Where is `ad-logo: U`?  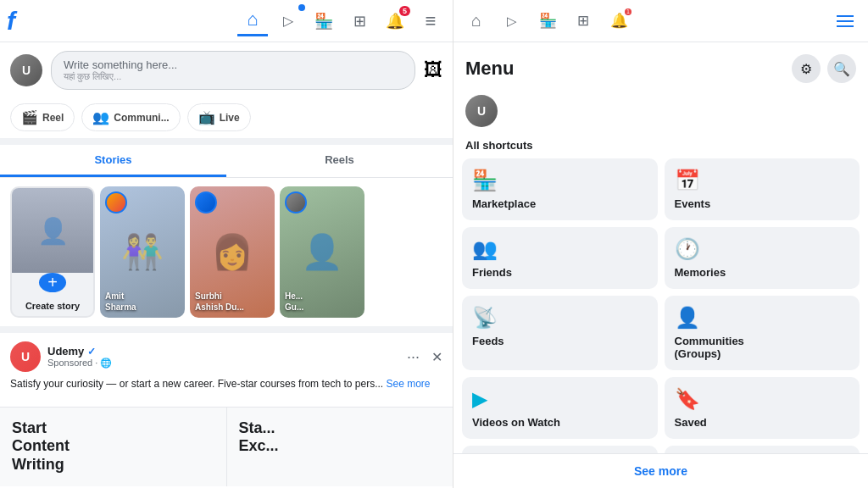 ad-logo: U is located at coordinates (25, 357).